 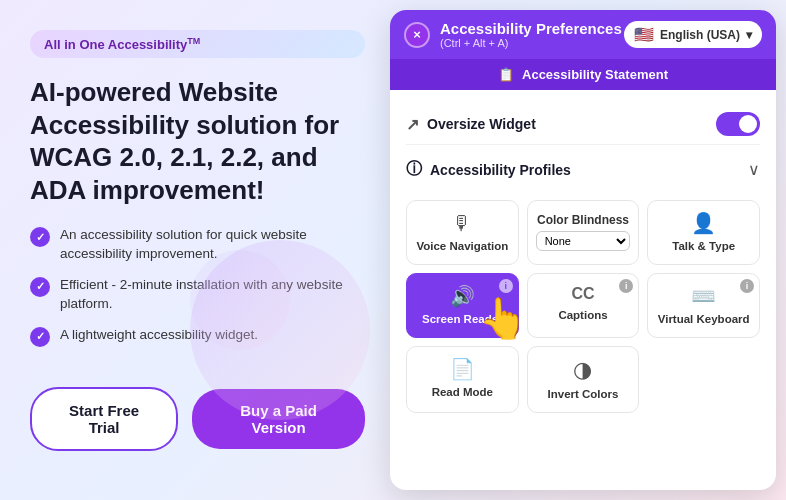 What do you see at coordinates (738, 124) in the screenshot?
I see `oversize-toggle` at bounding box center [738, 124].